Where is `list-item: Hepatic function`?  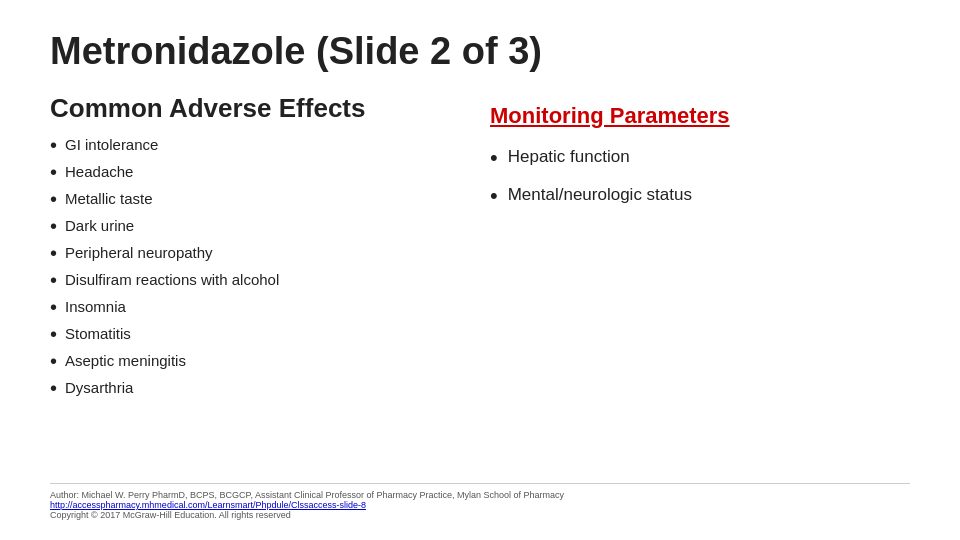
list-item: Hepatic function is located at coordinates (700, 159).